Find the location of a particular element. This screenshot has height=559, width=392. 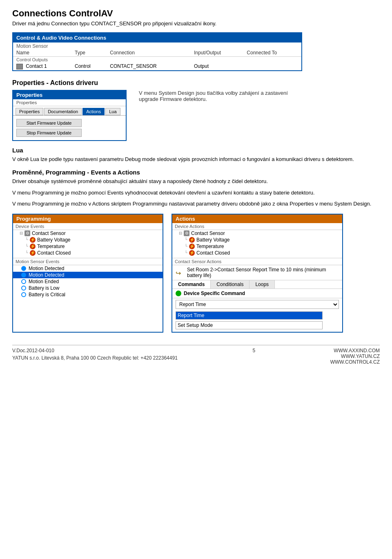

promenné-text2: V menu Programming je možno pomocí Event… is located at coordinates (196, 193).